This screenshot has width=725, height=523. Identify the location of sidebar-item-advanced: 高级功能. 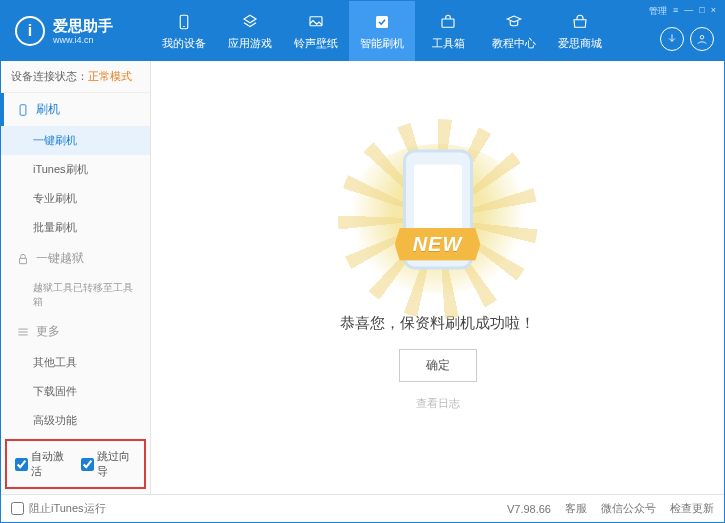
(76, 420).